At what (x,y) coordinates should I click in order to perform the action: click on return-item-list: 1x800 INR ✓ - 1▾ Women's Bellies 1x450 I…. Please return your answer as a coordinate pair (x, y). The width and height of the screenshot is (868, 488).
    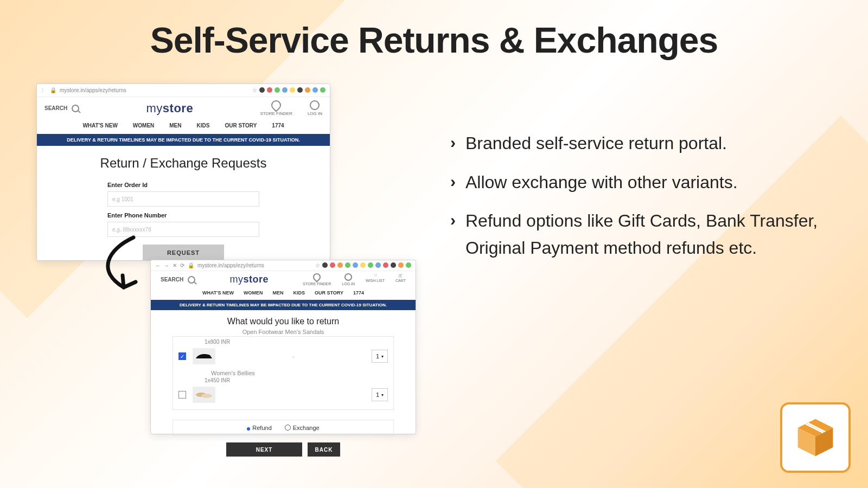
    Looking at the image, I should click on (283, 373).